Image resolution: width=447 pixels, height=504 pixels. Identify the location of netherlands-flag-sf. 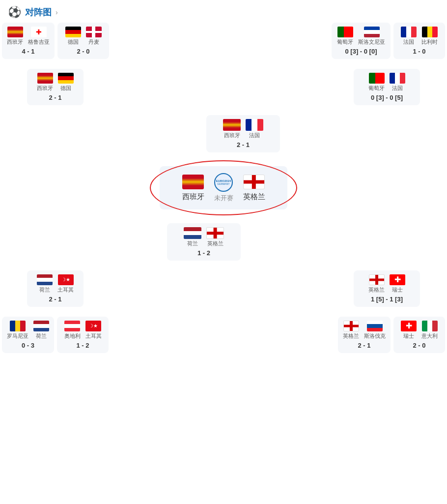
(193, 233).